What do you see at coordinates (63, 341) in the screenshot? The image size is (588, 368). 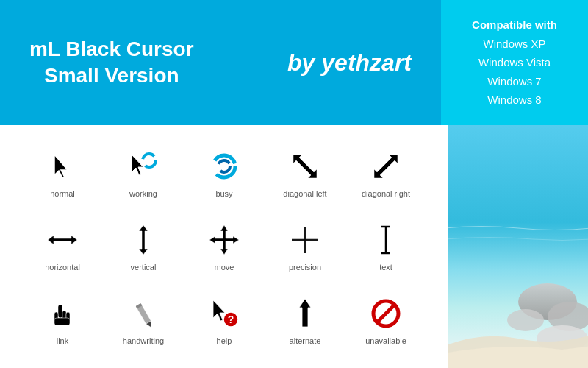 I see `link-label: link` at bounding box center [63, 341].